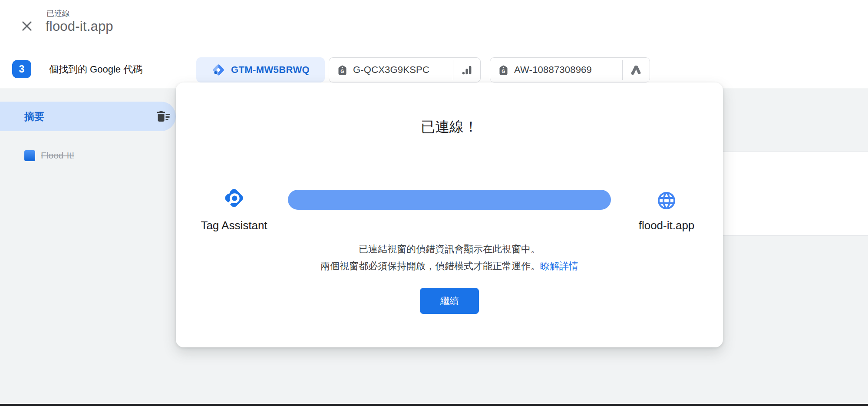  I want to click on connection-progress-bar, so click(449, 200).